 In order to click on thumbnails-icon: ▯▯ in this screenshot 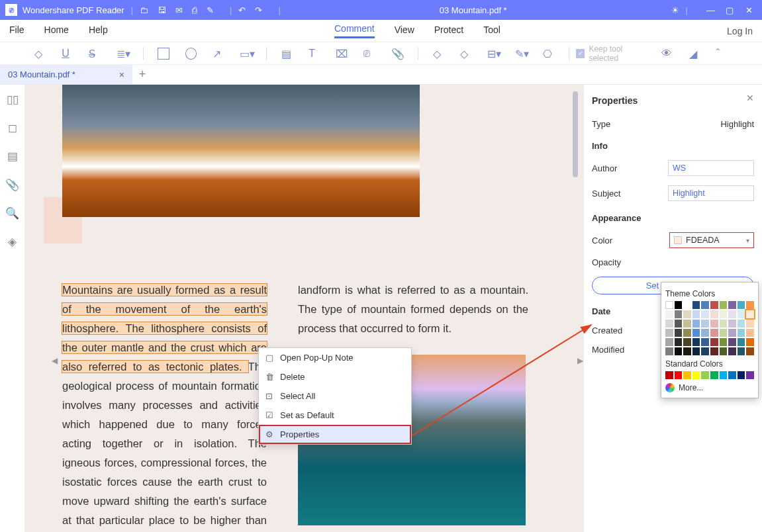, I will do `click(13, 99)`.